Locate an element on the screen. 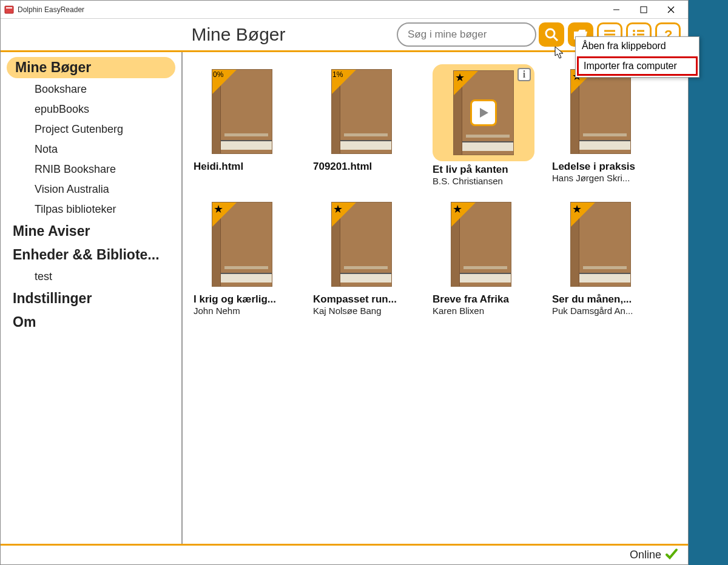  book-card-0: 0%Heidi.html is located at coordinates (250, 125).